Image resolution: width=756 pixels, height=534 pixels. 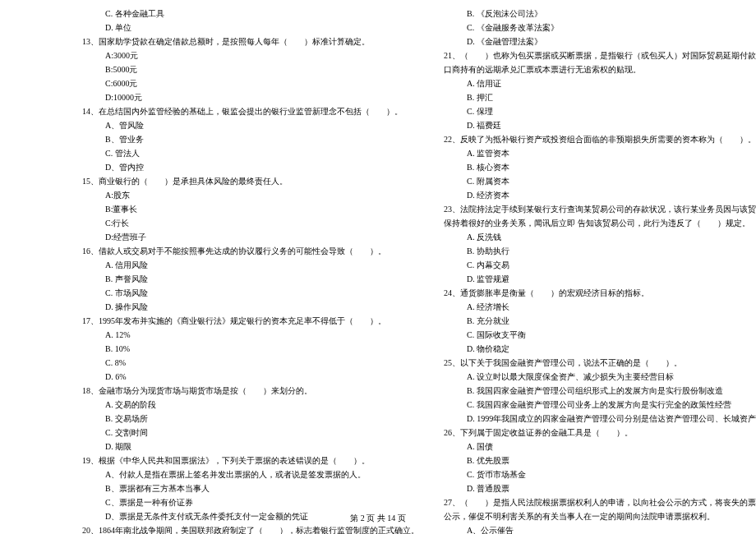 What do you see at coordinates (600, 320) in the screenshot?
I see `option: B. 充分就业` at bounding box center [600, 320].